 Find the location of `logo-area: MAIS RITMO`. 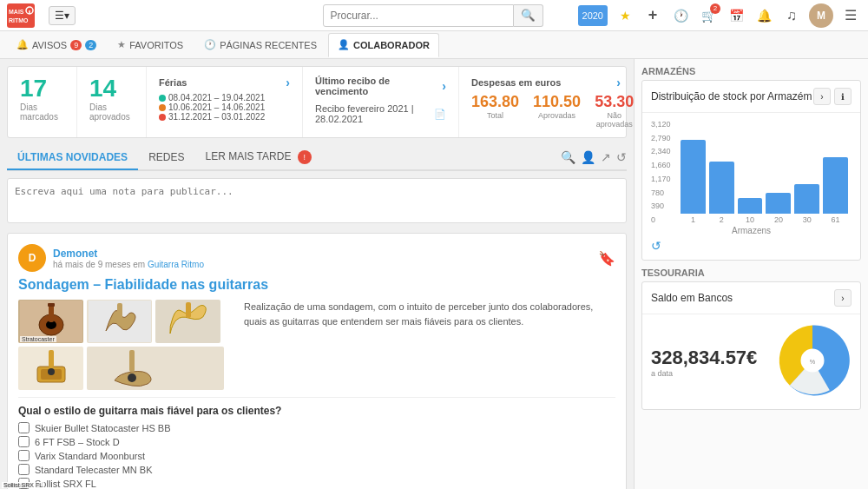

logo-area: MAIS RITMO is located at coordinates (21, 16).